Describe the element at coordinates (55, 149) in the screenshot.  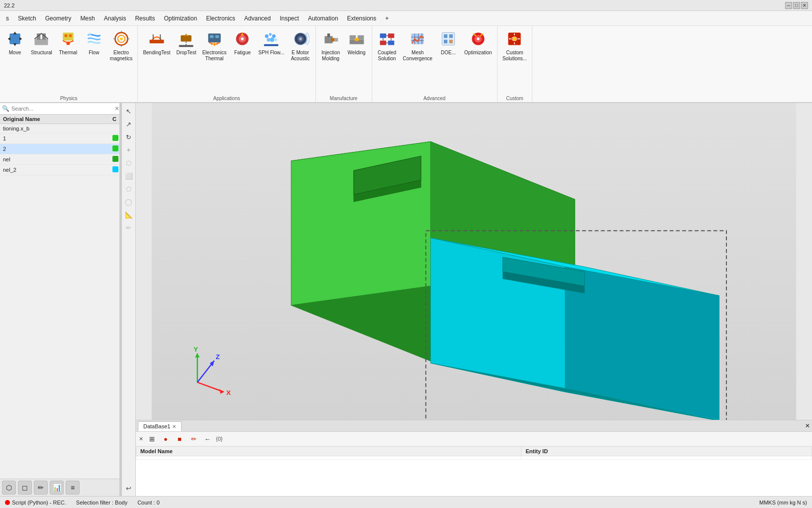
I see `panel-cell-name-2: 2` at that location.